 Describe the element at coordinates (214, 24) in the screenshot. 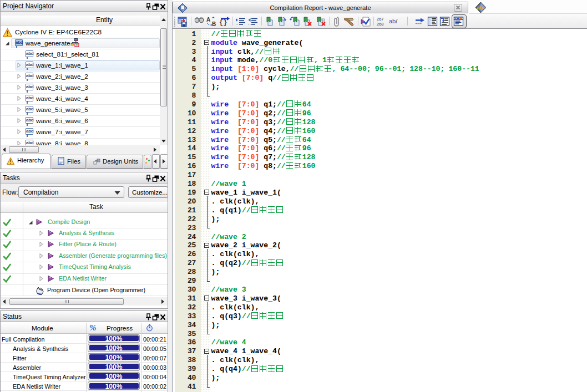

I see `svg-text: B` at that location.